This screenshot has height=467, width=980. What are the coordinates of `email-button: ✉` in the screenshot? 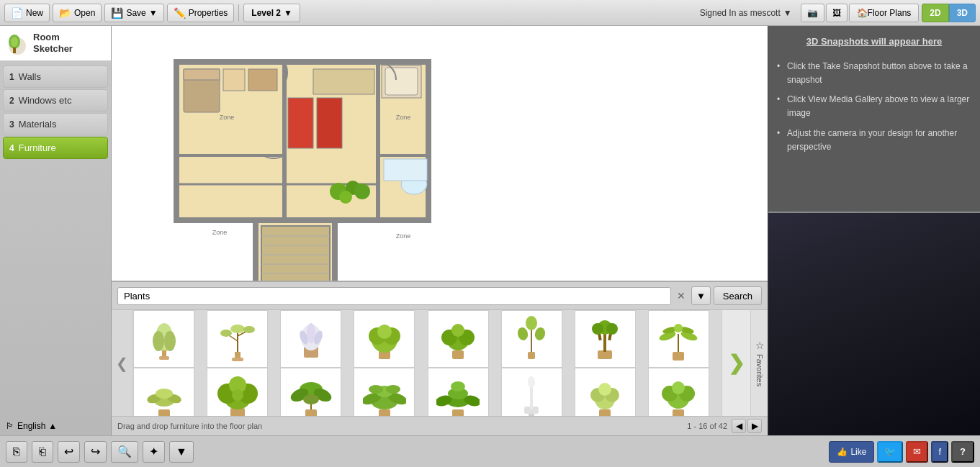 It's located at (917, 452).